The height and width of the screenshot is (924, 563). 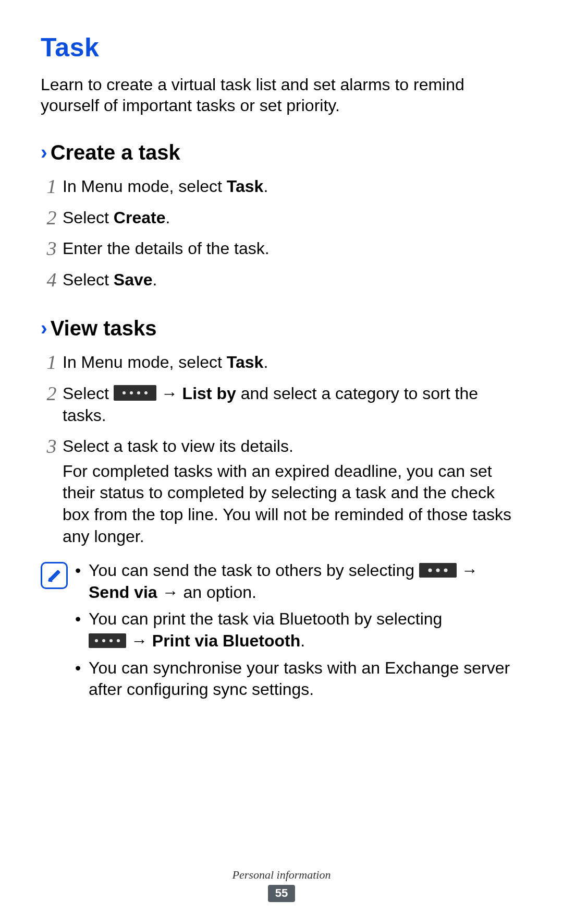 I want to click on bold-term: Print via Bluetooth, so click(x=226, y=641).